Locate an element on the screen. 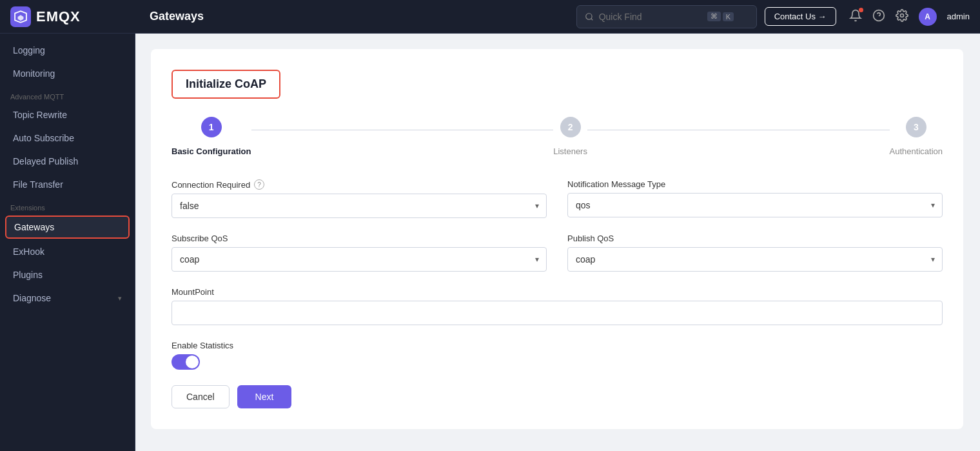 This screenshot has height=451, width=980. notification-message-type-label: Notification Message Type is located at coordinates (755, 185).